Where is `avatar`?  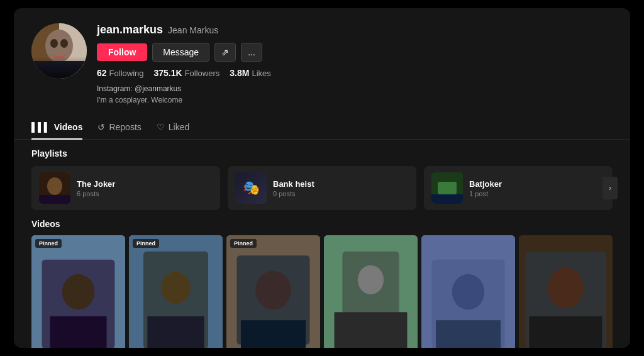
avatar is located at coordinates (59, 51).